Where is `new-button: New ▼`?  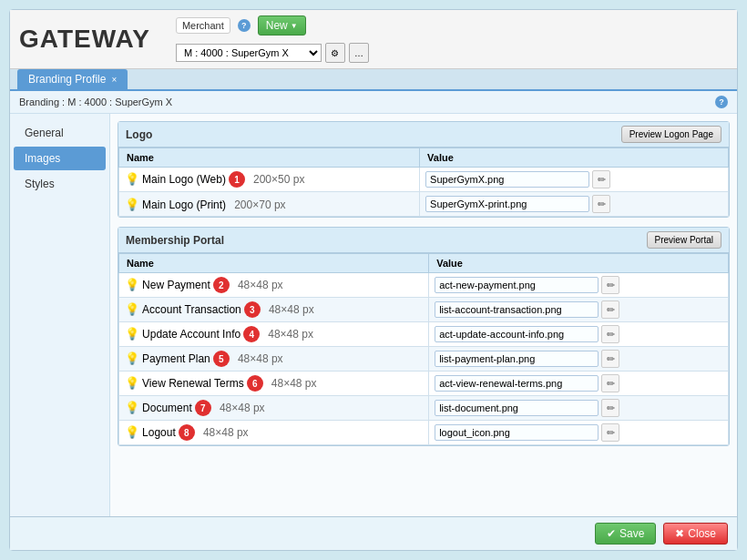
new-button: New ▼ is located at coordinates (282, 25).